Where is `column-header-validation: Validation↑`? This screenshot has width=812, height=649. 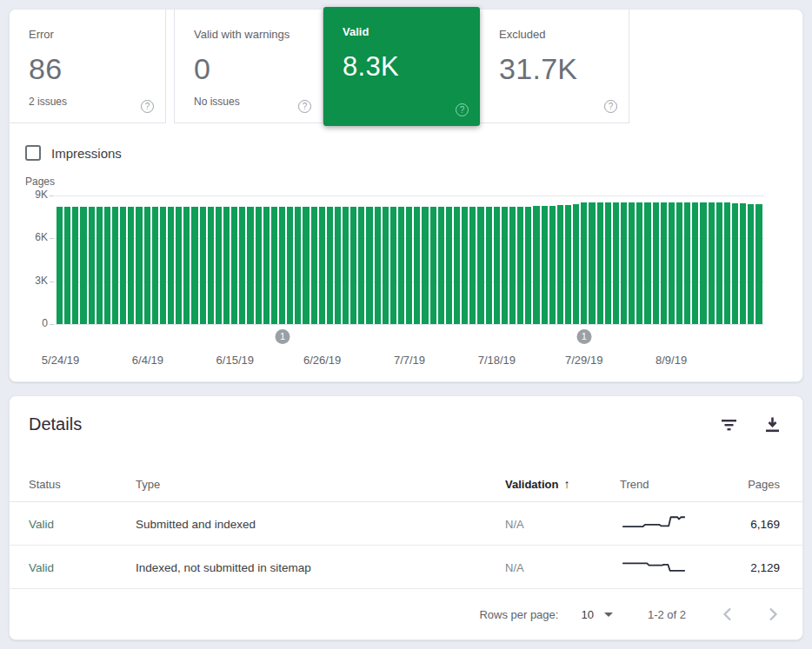
column-header-validation: Validation↑ is located at coordinates (553, 484).